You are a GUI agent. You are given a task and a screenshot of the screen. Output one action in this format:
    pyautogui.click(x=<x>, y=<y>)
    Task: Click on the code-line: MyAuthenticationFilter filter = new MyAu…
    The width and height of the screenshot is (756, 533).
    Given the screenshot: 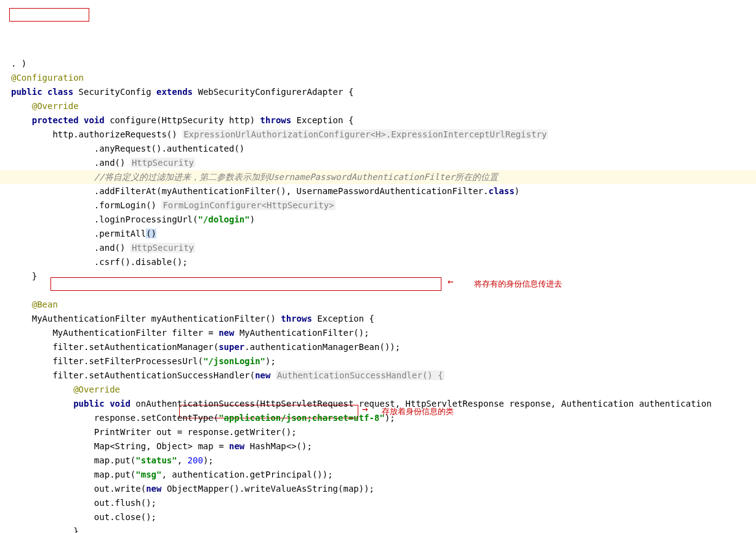 What is the action you would take?
    pyautogui.click(x=384, y=333)
    